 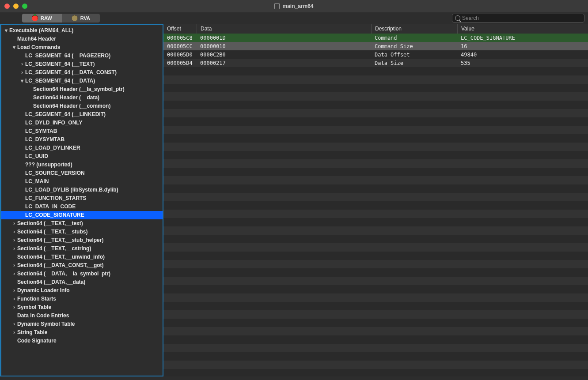 I want to click on tree-item-label: Section64 (__TEXT,__stub_helper), so click(x=60, y=240).